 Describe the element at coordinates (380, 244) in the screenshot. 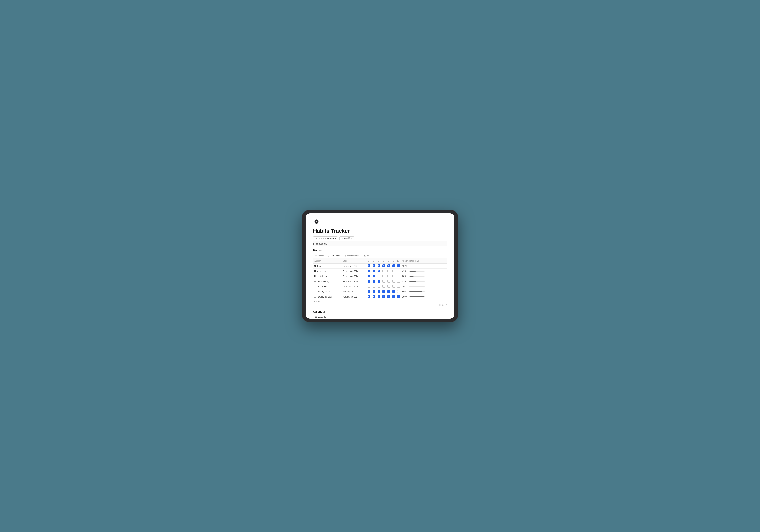

I see `instructions-row: ▶ Instructions` at that location.